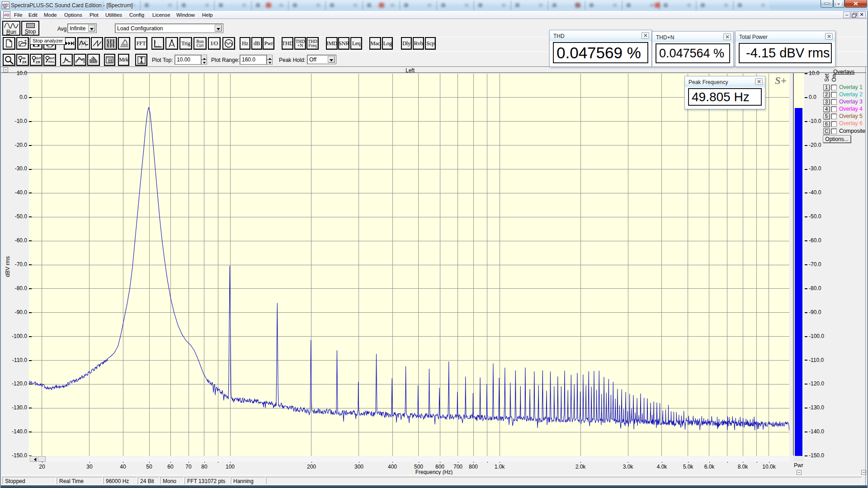  I want to click on svg-text: FULL, so click(52, 62).